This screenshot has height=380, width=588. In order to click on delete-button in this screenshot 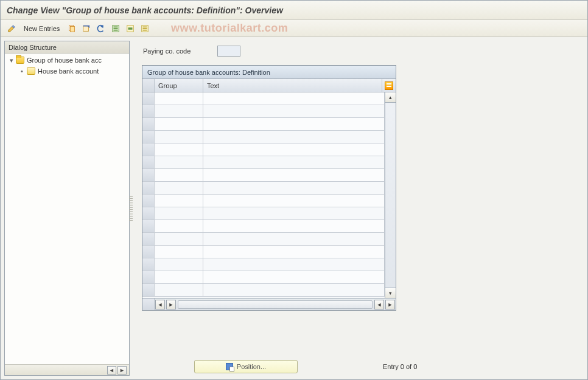, I will do `click(86, 29)`.